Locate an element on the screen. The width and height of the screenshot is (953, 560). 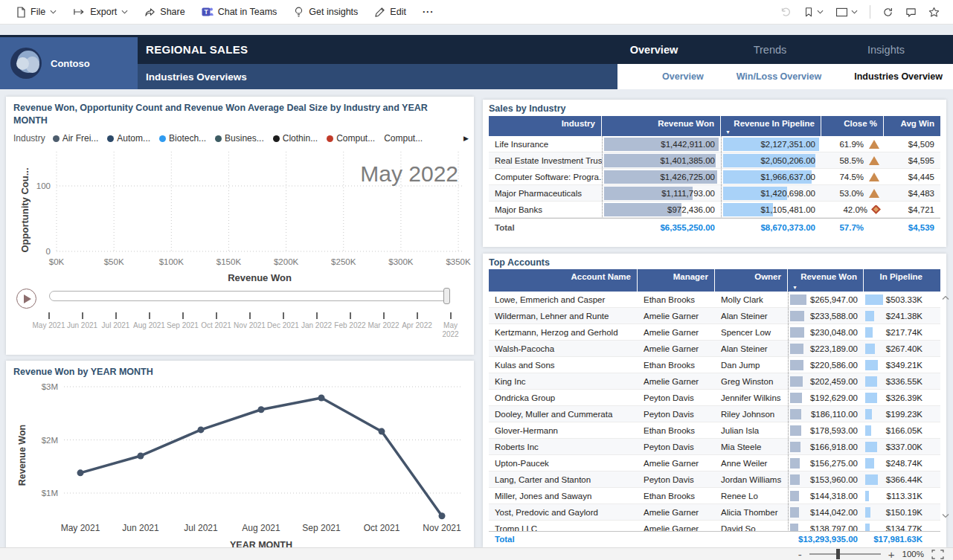
zoom-out-button: - is located at coordinates (800, 555).